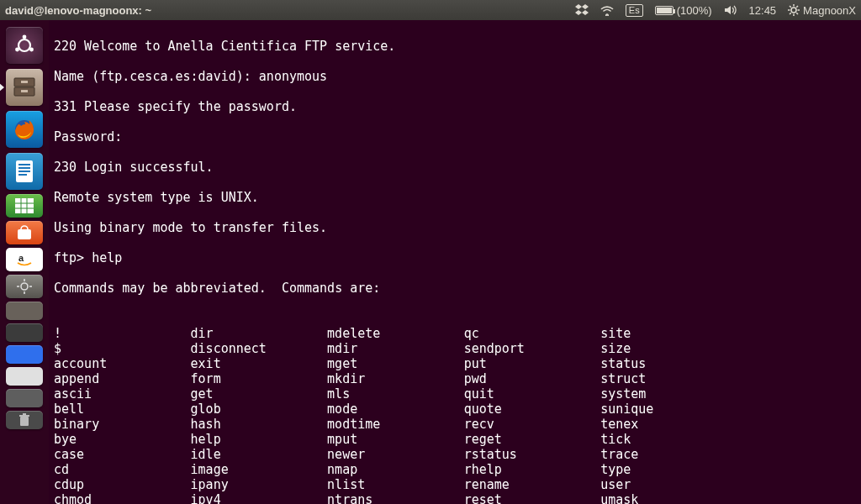  What do you see at coordinates (22, 258) in the screenshot?
I see `svg-text: a` at bounding box center [22, 258].